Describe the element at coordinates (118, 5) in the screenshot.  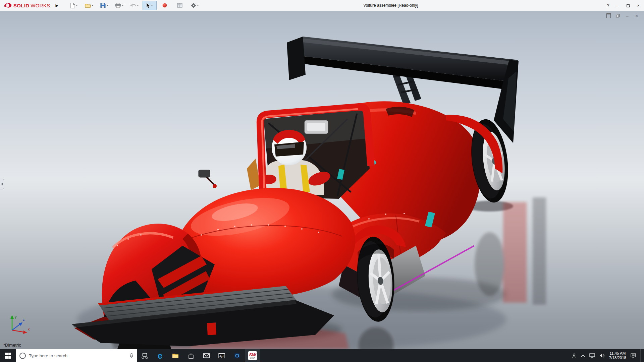
I see `print-icon` at that location.